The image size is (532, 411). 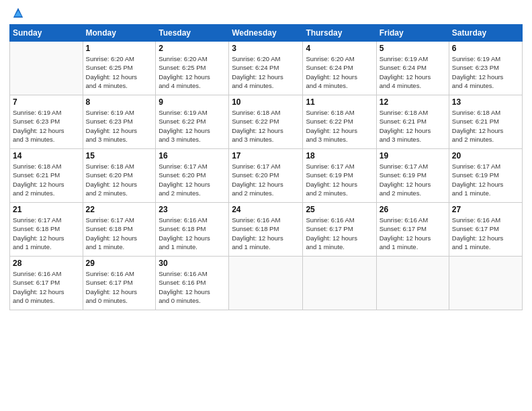 What do you see at coordinates (486, 102) in the screenshot?
I see `day-number: 13` at bounding box center [486, 102].